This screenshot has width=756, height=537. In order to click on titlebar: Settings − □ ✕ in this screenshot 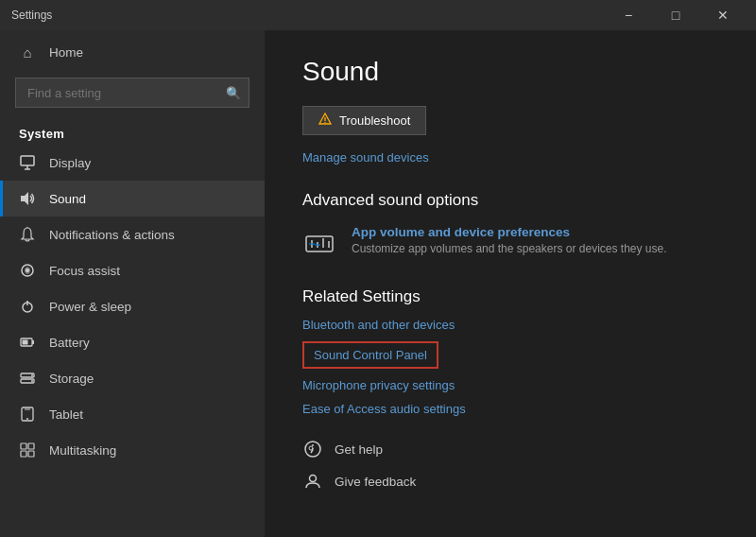, I will do `click(378, 15)`.